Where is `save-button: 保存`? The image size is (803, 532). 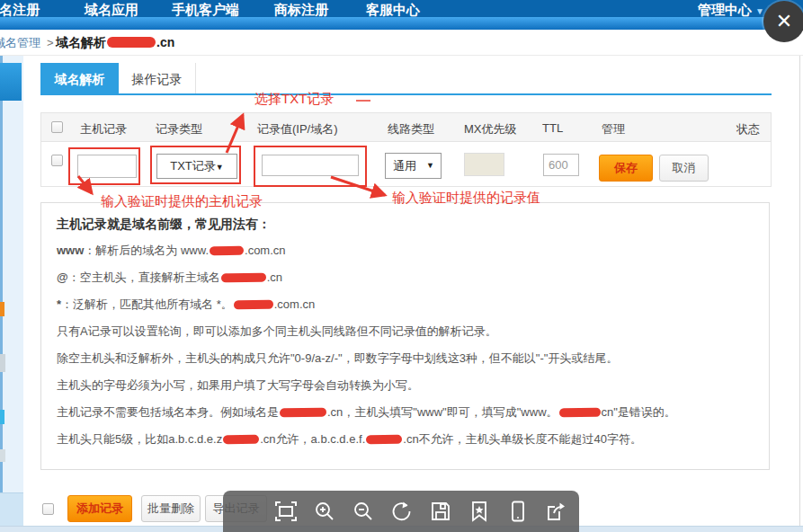 save-button: 保存 is located at coordinates (626, 168).